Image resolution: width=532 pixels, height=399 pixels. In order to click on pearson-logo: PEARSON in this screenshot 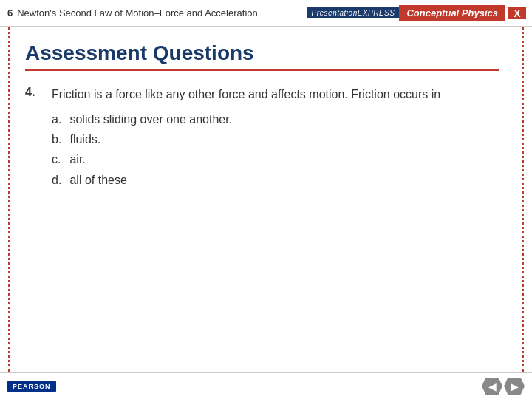, I will do `click(32, 386)`.